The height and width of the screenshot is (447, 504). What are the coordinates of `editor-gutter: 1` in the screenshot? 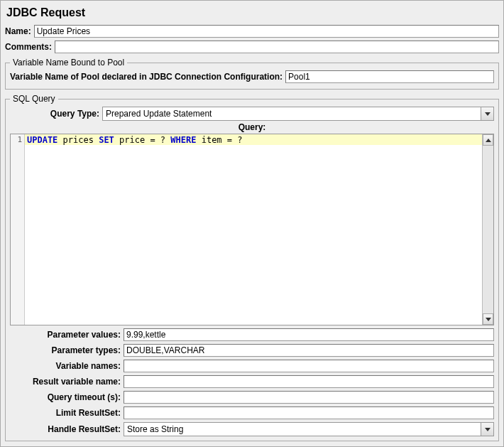 It's located at (18, 230).